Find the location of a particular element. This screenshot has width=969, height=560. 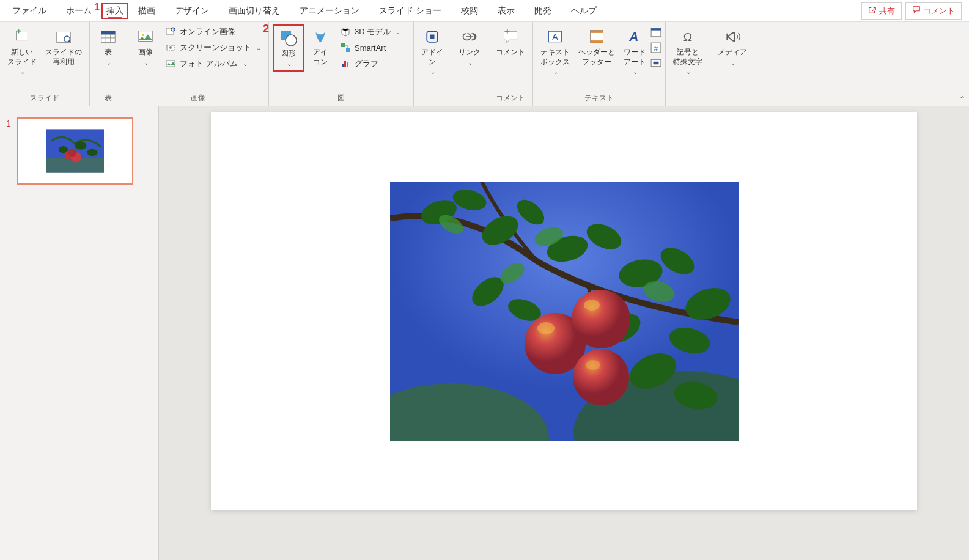

menu-design: デザイン is located at coordinates (192, 11).